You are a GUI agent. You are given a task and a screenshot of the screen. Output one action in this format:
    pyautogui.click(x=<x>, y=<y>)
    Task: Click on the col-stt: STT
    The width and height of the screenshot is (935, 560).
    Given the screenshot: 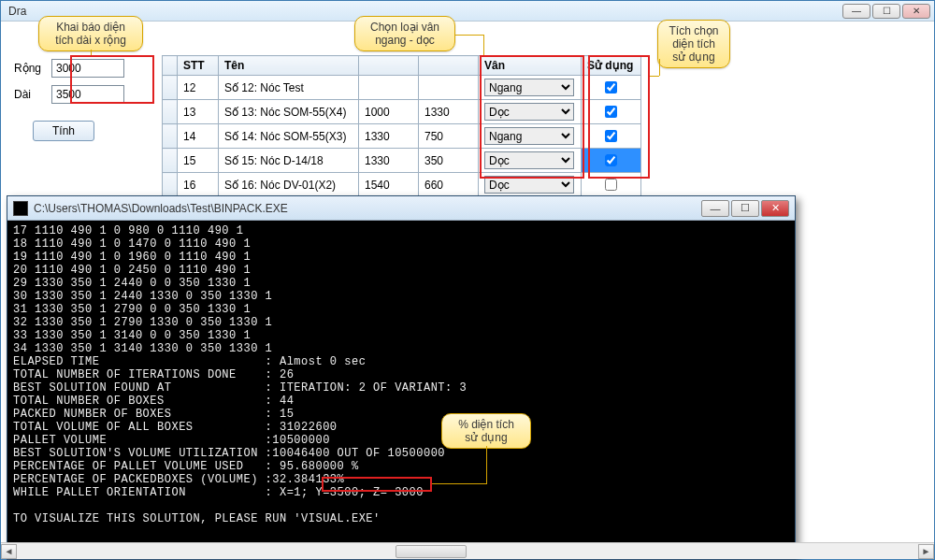 What is the action you would take?
    pyautogui.click(x=198, y=65)
    